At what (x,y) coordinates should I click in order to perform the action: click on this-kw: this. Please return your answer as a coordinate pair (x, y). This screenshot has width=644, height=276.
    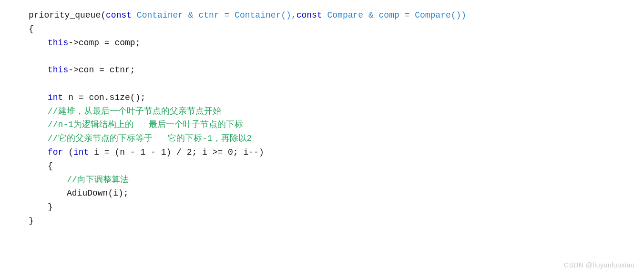
    Looking at the image, I should click on (58, 43).